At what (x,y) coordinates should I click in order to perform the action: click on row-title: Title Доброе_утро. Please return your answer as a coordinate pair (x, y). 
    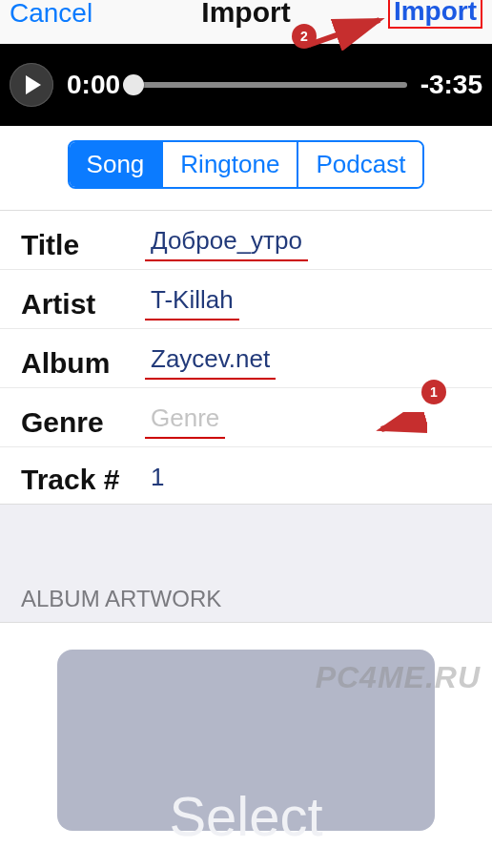
    Looking at the image, I should click on (246, 240).